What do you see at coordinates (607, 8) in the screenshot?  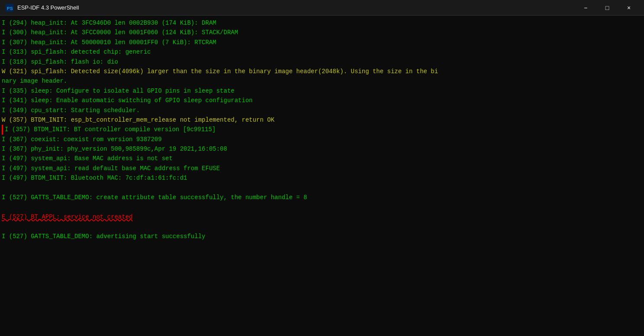 I see `window-controls: − □ ×` at bounding box center [607, 8].